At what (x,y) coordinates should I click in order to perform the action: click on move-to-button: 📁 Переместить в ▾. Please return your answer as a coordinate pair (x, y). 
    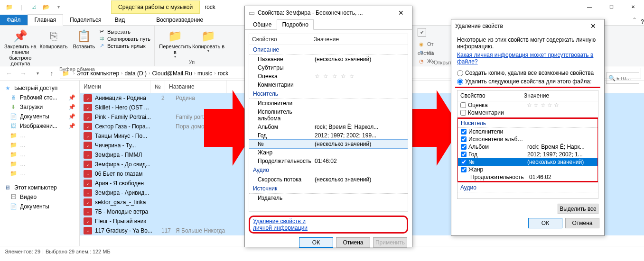
    Looking at the image, I should click on (175, 44).